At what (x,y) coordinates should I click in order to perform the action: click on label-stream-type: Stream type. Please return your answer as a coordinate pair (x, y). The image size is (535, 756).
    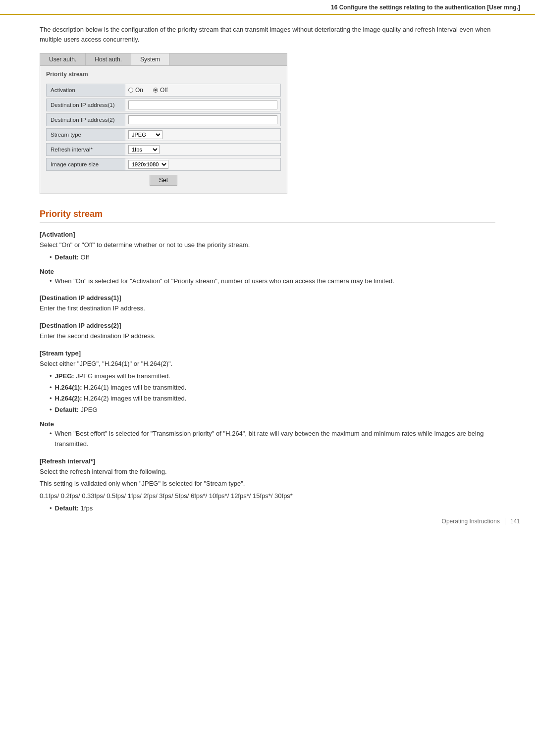
    Looking at the image, I should click on (86, 135).